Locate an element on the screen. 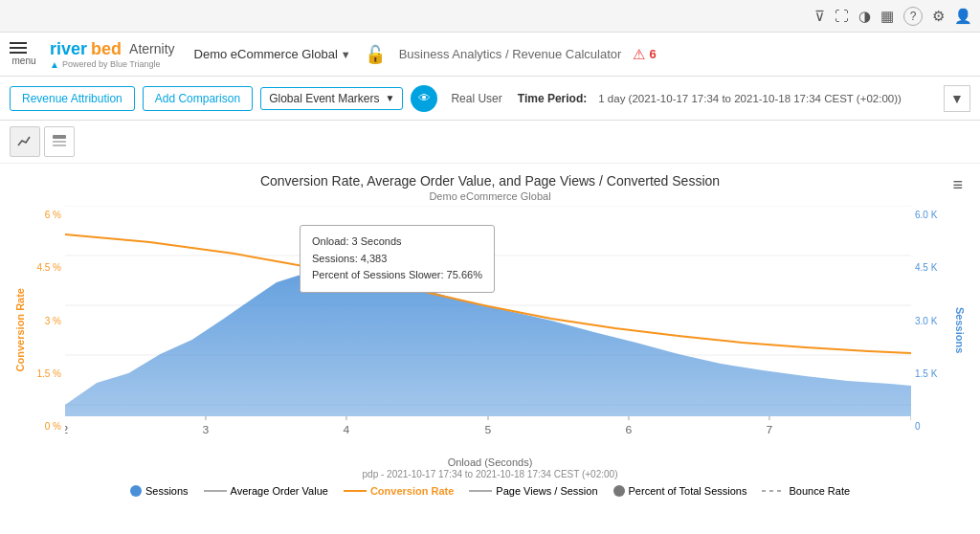 The height and width of the screenshot is (534, 980). logo-aternity: Aternity is located at coordinates (151, 49).